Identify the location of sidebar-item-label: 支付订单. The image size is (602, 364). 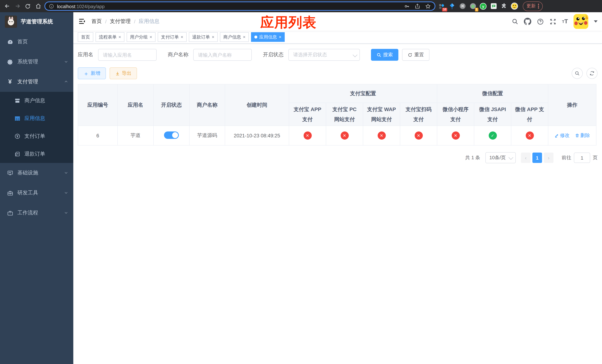
(35, 136).